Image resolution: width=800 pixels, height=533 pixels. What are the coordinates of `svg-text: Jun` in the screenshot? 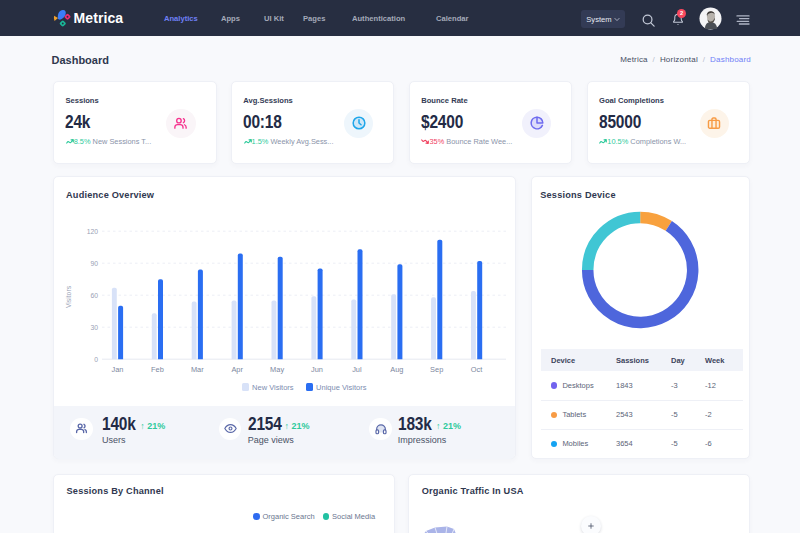 It's located at (317, 368).